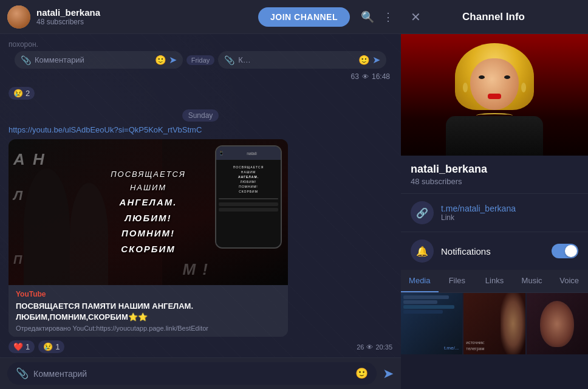  Describe the element at coordinates (465, 88) in the screenshot. I see `left-earring` at that location.